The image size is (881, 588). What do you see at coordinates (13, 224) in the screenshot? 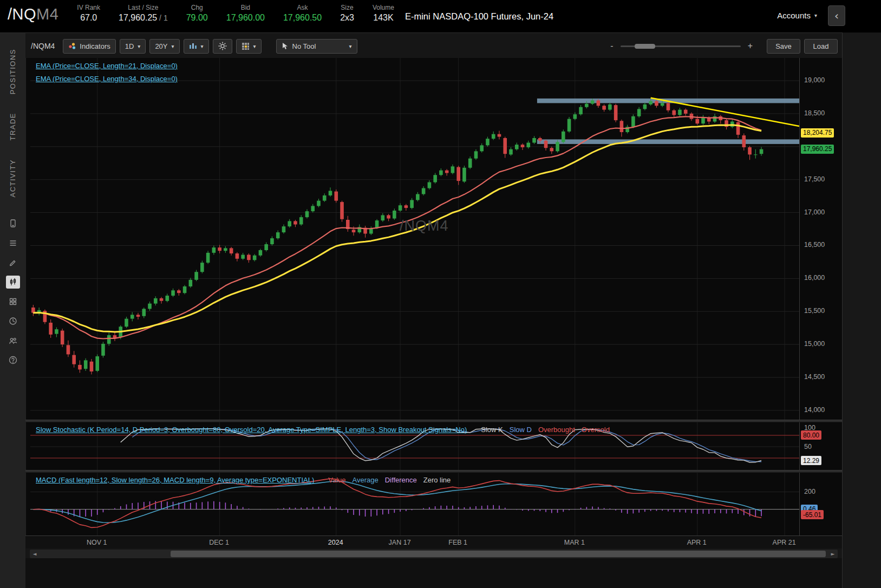
I see `phone-icon` at bounding box center [13, 224].